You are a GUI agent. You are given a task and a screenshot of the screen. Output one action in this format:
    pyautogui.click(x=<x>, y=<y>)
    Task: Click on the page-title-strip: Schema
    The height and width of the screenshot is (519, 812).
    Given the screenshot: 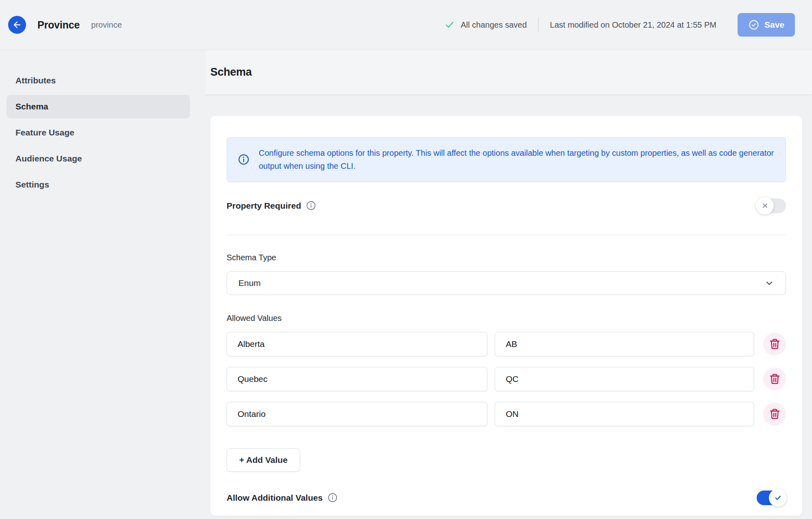 What is the action you would take?
    pyautogui.click(x=509, y=72)
    